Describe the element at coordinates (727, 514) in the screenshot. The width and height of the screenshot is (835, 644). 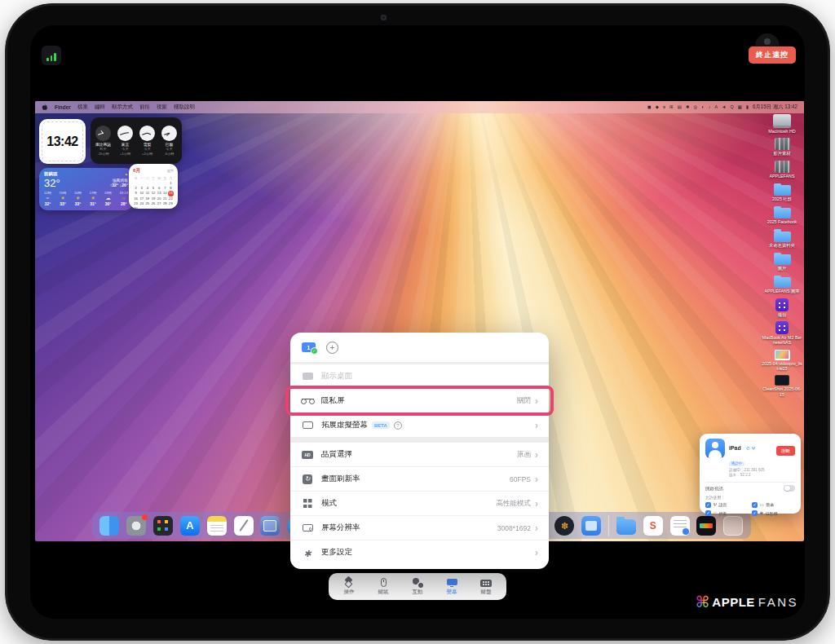
I see `permission-item: ▱檔案` at that location.